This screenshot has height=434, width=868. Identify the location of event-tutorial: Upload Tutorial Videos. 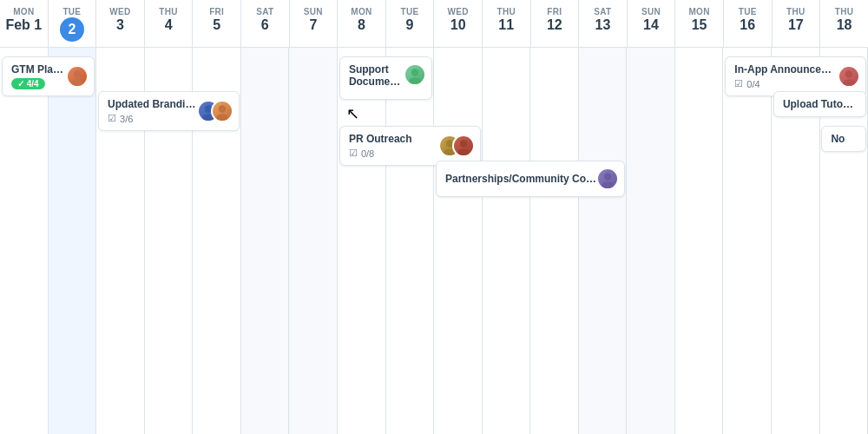
(819, 104).